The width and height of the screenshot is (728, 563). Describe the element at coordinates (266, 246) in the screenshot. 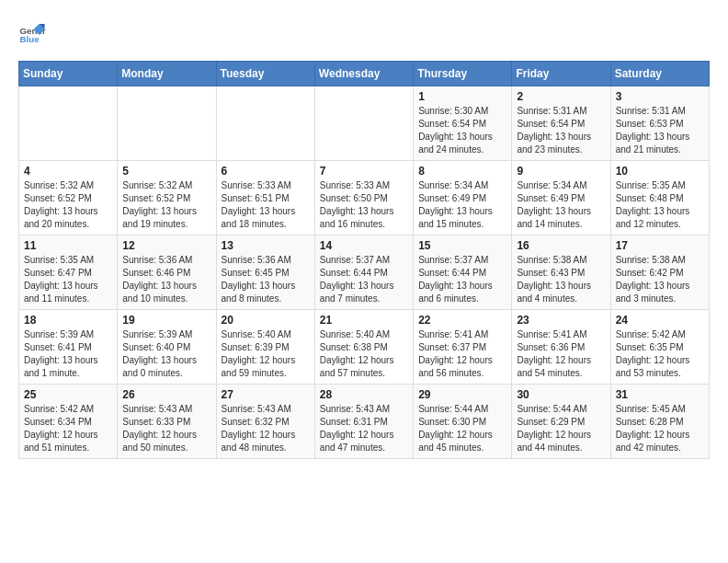

I see `day-number: 13` at that location.